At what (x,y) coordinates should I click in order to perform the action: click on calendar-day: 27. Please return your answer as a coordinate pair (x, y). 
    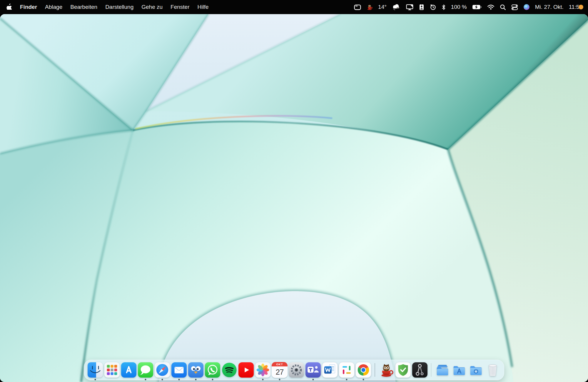
    Looking at the image, I should click on (280, 372).